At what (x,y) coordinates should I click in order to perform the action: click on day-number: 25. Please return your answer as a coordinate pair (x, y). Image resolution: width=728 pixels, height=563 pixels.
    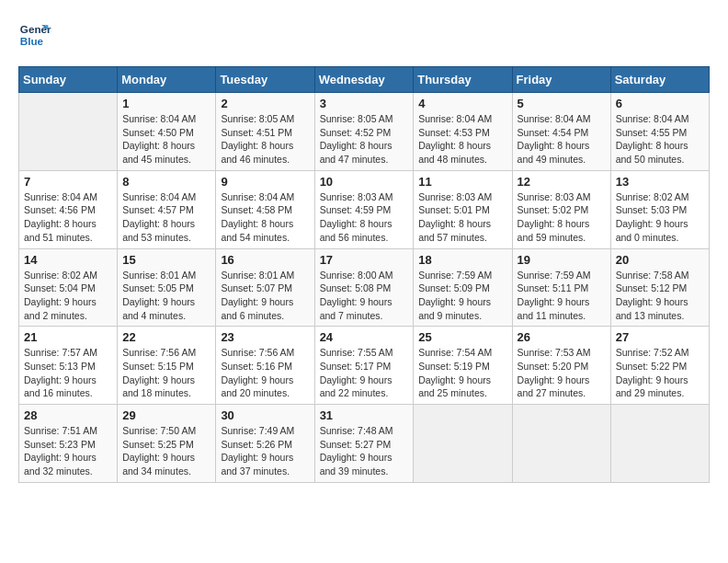
    Looking at the image, I should click on (462, 337).